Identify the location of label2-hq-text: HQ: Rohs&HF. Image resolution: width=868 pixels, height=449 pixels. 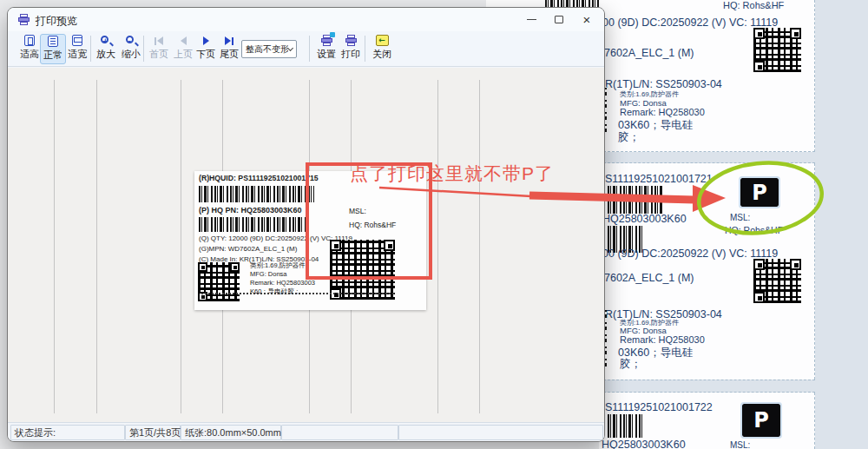
(753, 230).